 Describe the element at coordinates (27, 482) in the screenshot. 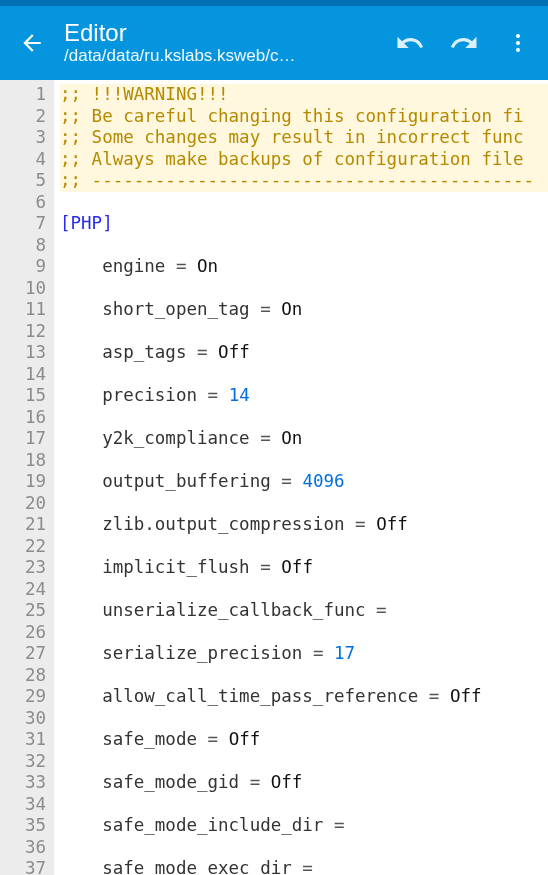

I see `line-number: 19` at that location.